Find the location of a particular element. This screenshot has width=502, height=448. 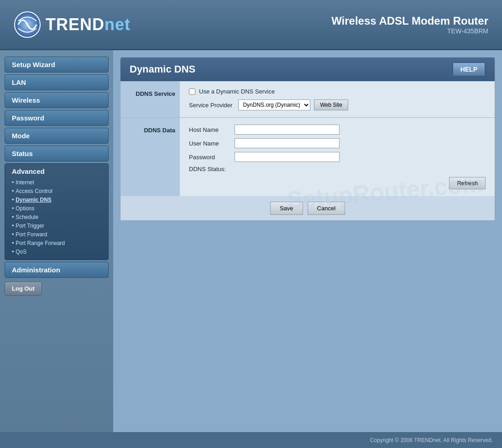

copyright-text: Copyright © 2006 TRENDnet. All Rights Re… is located at coordinates (432, 440).